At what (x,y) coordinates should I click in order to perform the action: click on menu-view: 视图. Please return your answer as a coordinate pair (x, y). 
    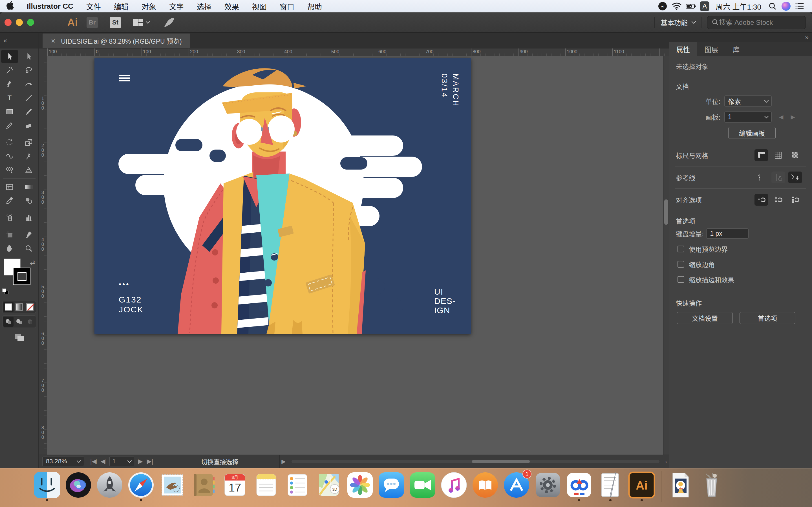
    Looking at the image, I should click on (259, 6).